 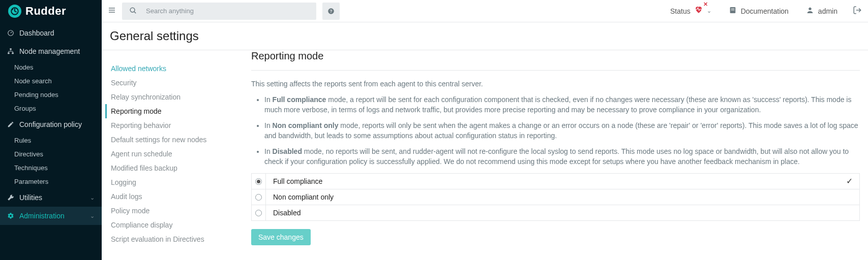 What do you see at coordinates (51, 182) in the screenshot?
I see `sidebar-sub-parameters: Parameters` at bounding box center [51, 182].